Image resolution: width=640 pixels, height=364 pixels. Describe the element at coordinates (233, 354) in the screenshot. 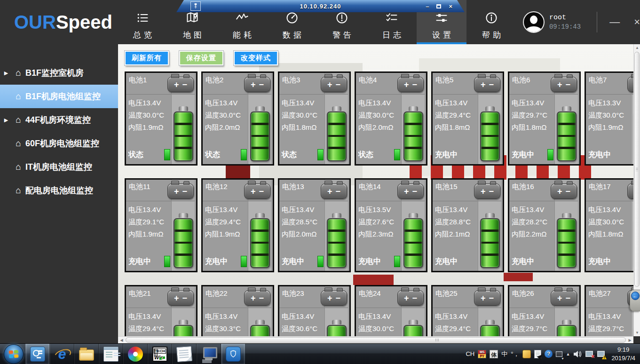

I see `taskbar-shield-app-button` at that location.